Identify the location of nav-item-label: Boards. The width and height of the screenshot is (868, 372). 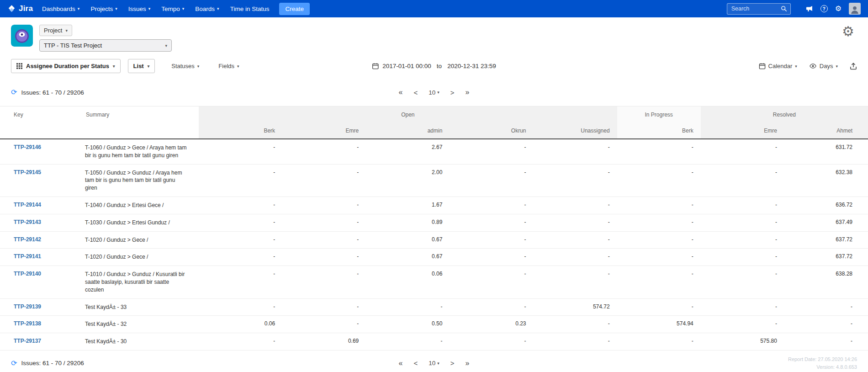
(205, 9).